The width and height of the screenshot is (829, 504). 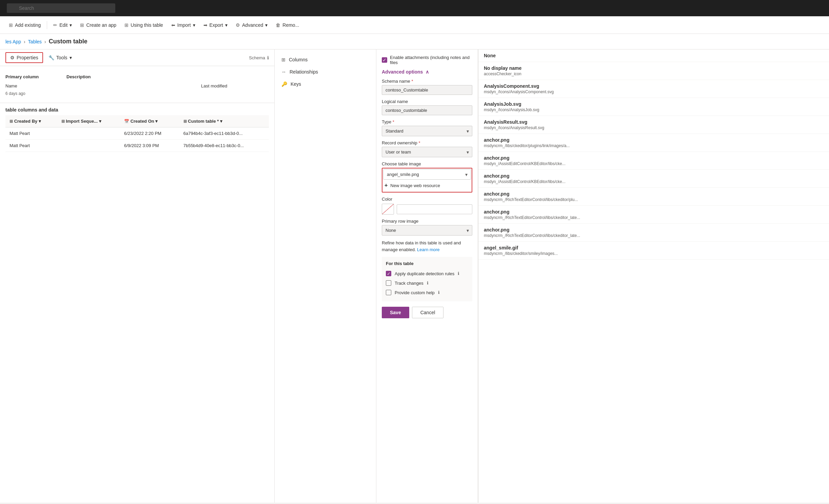 What do you see at coordinates (654, 143) in the screenshot?
I see `list-item: anchor.png msdyncrm_/libs/ckeditor/plugi…` at bounding box center [654, 143].